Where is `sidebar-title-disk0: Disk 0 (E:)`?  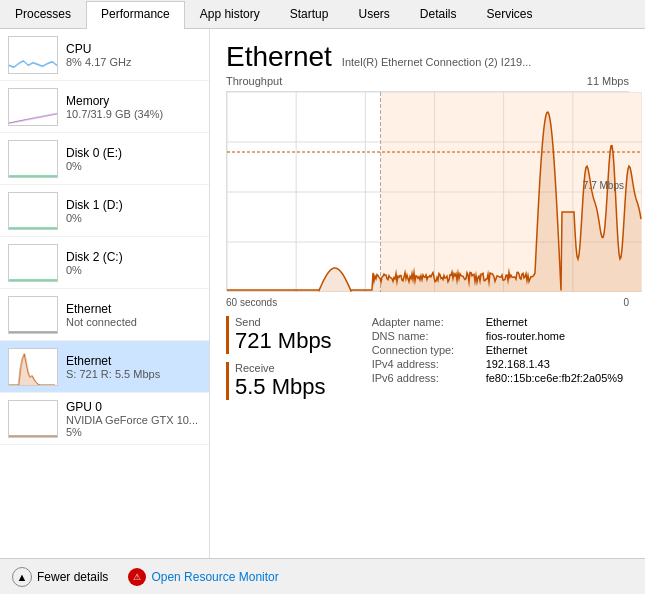 sidebar-title-disk0: Disk 0 (E:) is located at coordinates (134, 153).